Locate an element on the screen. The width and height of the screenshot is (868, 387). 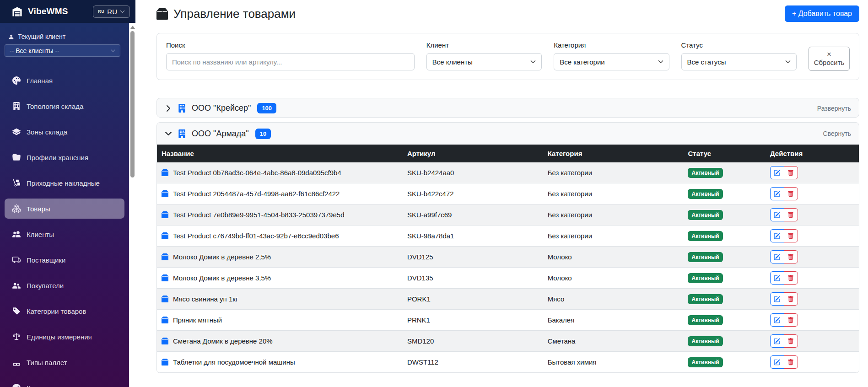
status-filter-value: Все статусы is located at coordinates (706, 62).